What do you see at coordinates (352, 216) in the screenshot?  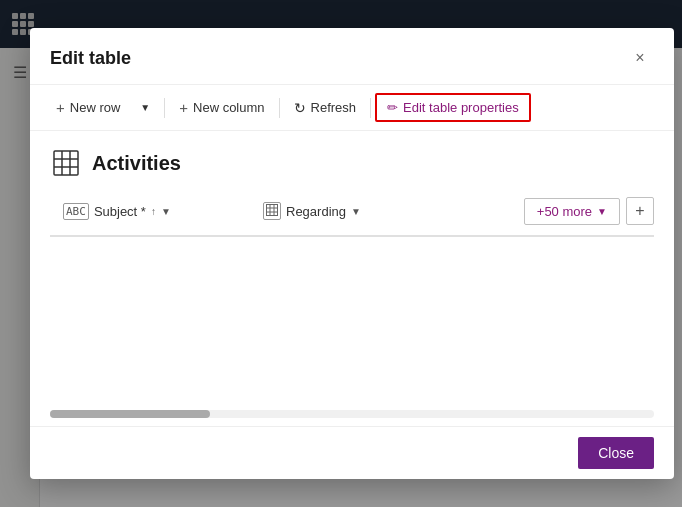 I see `columns-header-row: ABC Subject * ↑ ▼ Regarding ▼` at bounding box center [352, 216].